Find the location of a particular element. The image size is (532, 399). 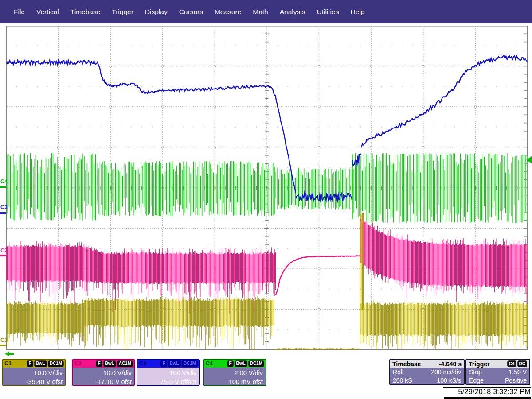

menu-item-cursors: Cursors is located at coordinates (191, 12).